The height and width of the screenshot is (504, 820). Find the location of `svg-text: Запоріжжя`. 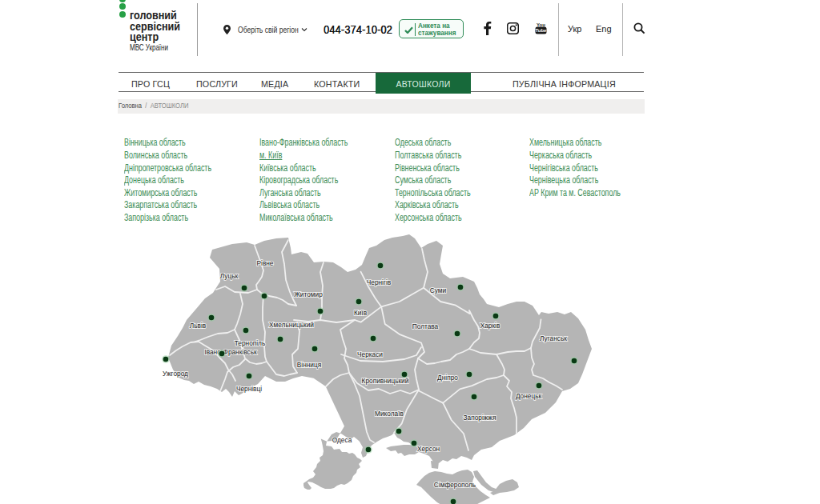

svg-text: Запоріжжя is located at coordinates (480, 418).